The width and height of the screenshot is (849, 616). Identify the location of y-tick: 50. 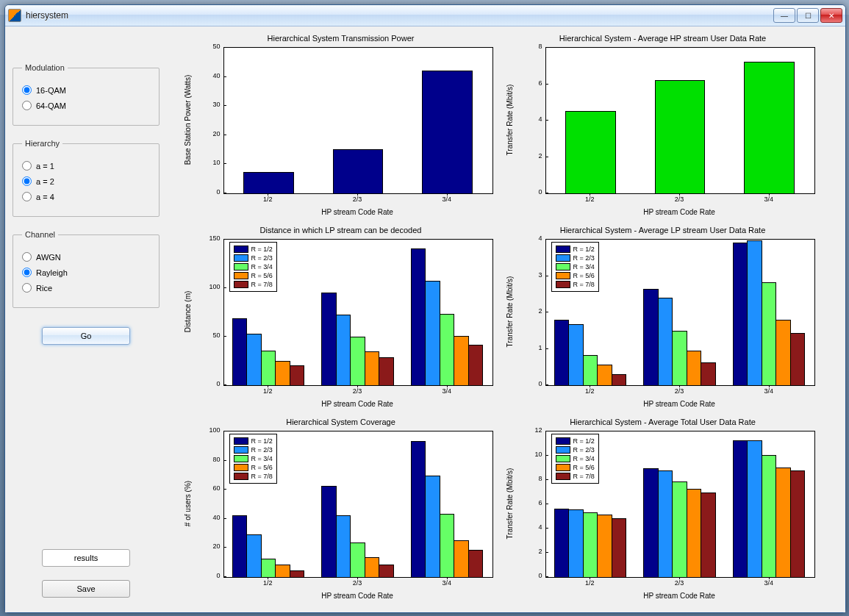
(206, 335).